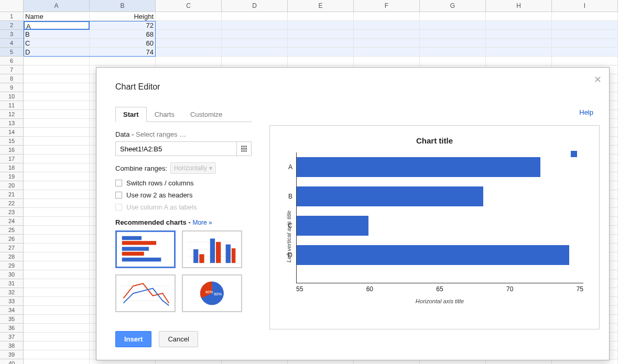  I want to click on cell-A17, so click(57, 159).